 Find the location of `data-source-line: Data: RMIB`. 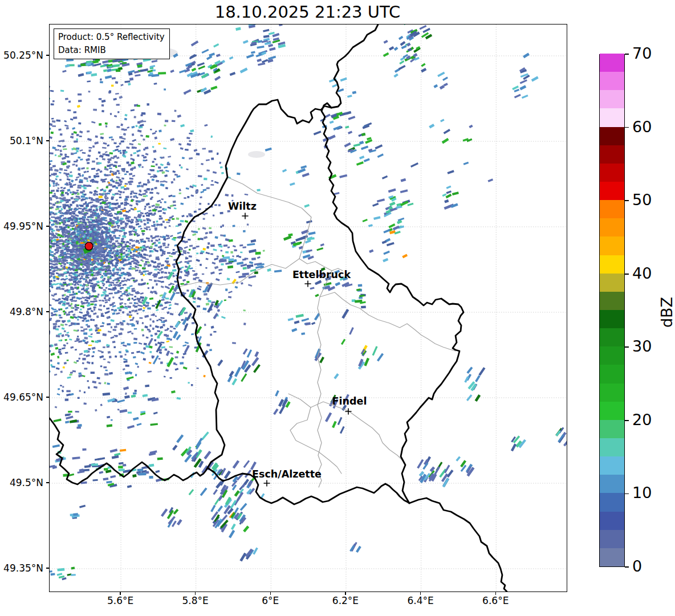

data-source-line: Data: RMIB is located at coordinates (112, 50).